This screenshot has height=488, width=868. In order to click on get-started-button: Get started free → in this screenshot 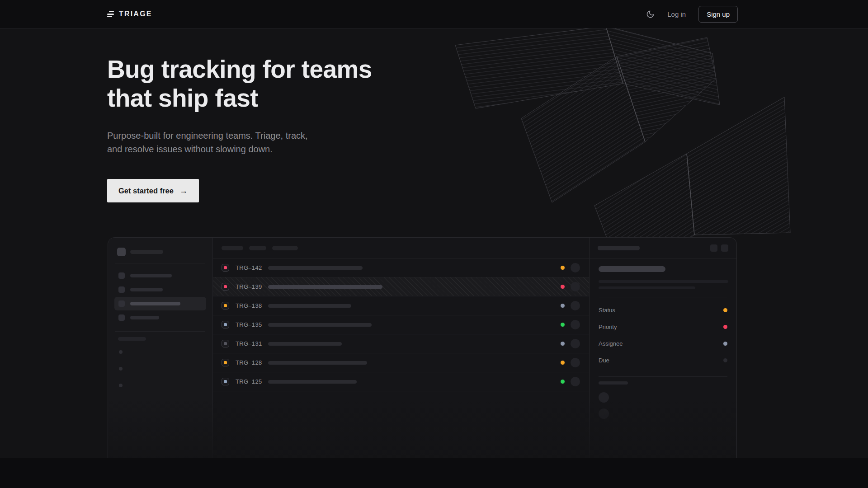, I will do `click(153, 191)`.